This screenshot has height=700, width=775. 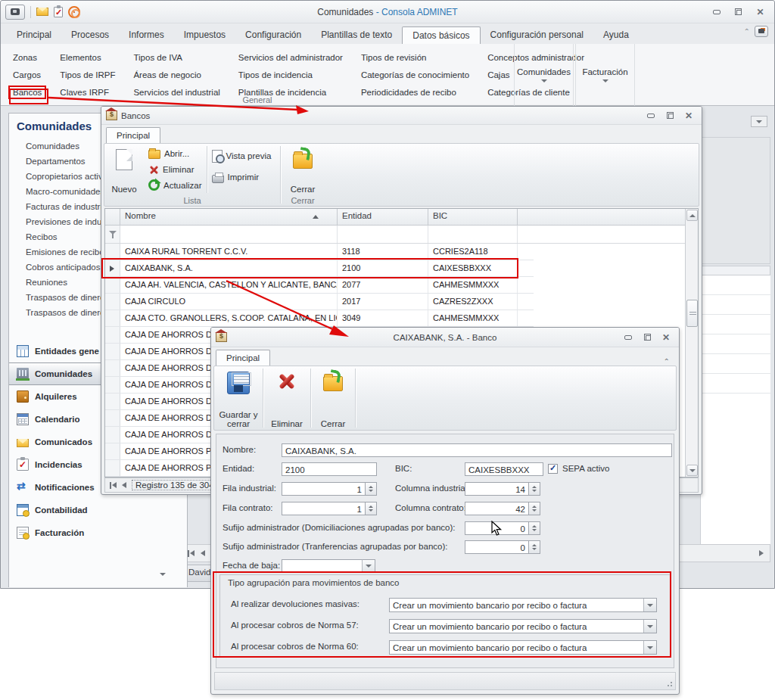 I want to click on menu-tab: Ayuda, so click(x=616, y=35).